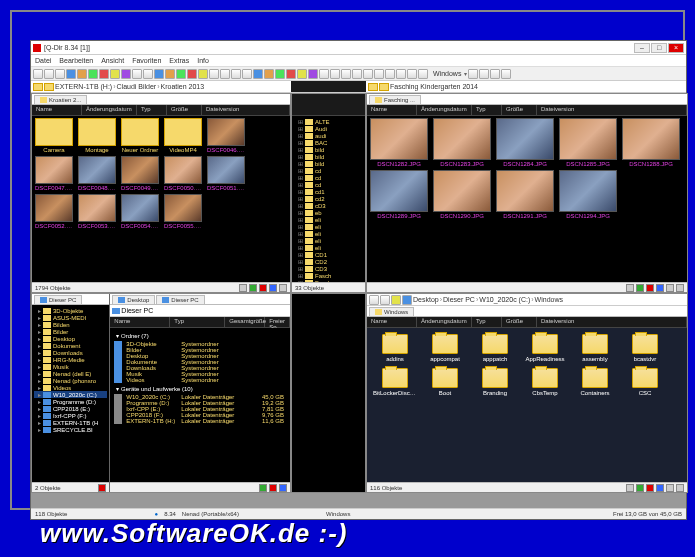 This screenshot has width=695, height=557. Describe the element at coordinates (328, 198) in the screenshot. I see `tree-node: ⊞cd2` at that location.